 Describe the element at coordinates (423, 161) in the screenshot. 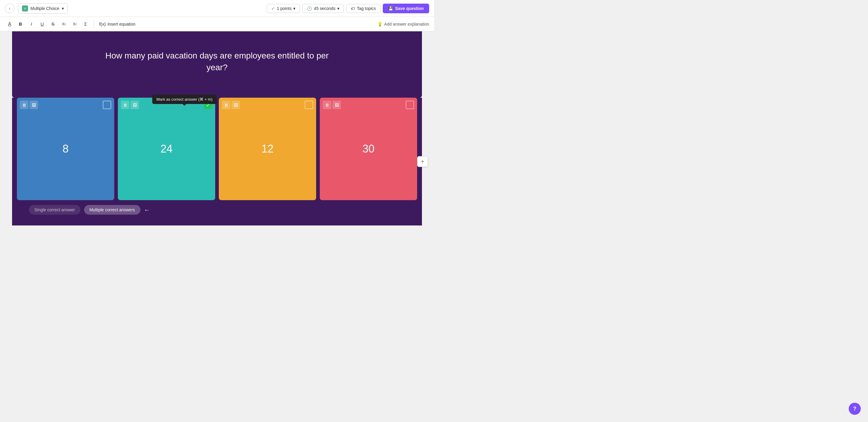

I see `add-answer-button: +` at that location.